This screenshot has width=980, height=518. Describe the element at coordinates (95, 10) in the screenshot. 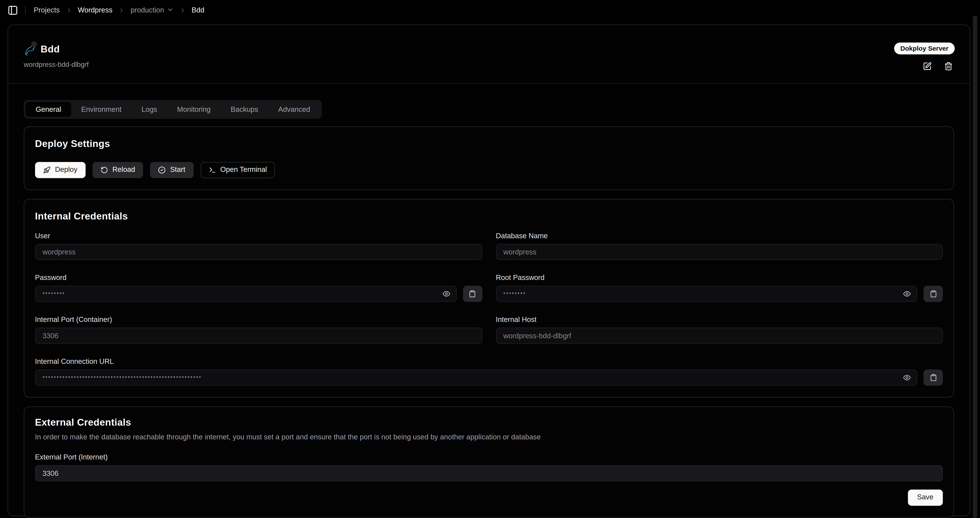

I see `breadcrumb-project-name: Wordpress` at that location.